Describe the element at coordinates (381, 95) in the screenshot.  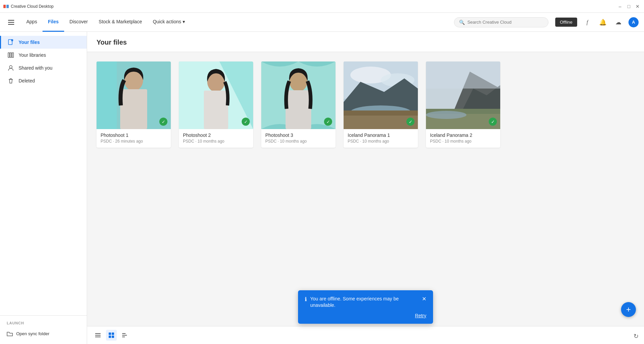
I see `thumbnail-image-iceland1` at that location.